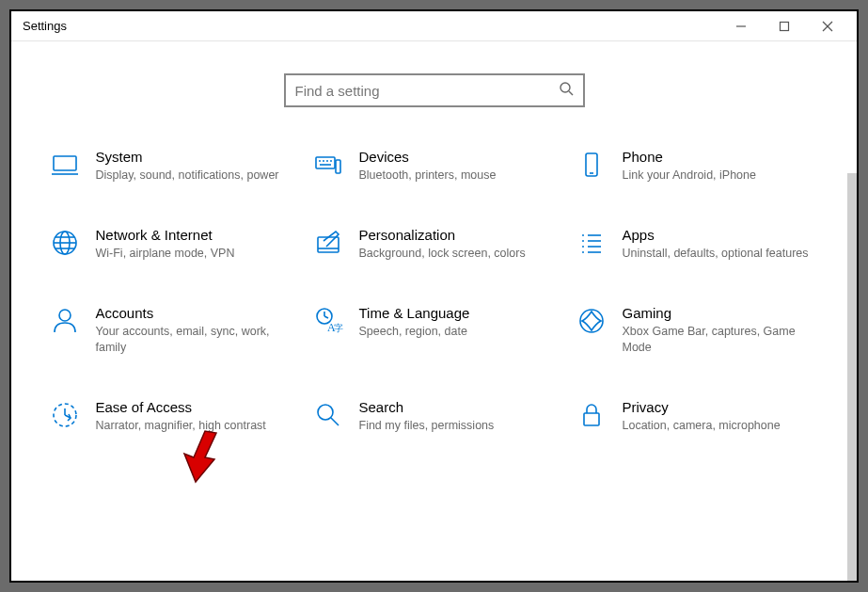  I want to click on category-accounts: Accounts Your accounts, email, sync, wor…, so click(171, 330).